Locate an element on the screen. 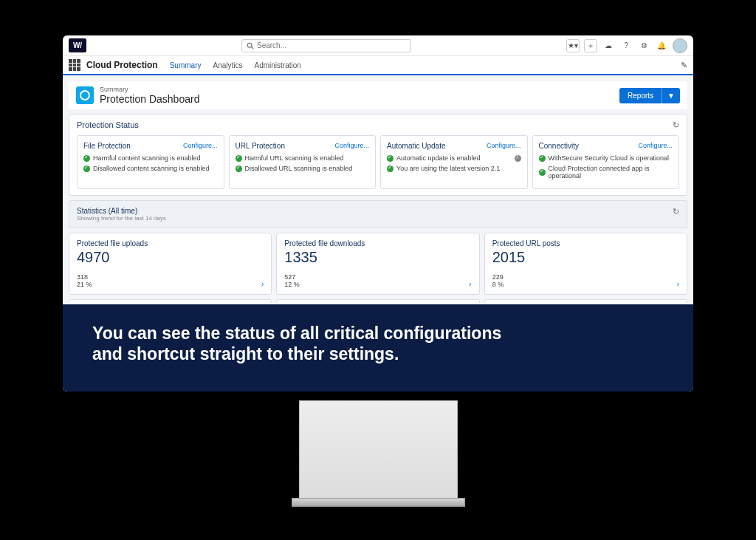 The height and width of the screenshot is (540, 756). bell-icon: 🔔 is located at coordinates (662, 46).